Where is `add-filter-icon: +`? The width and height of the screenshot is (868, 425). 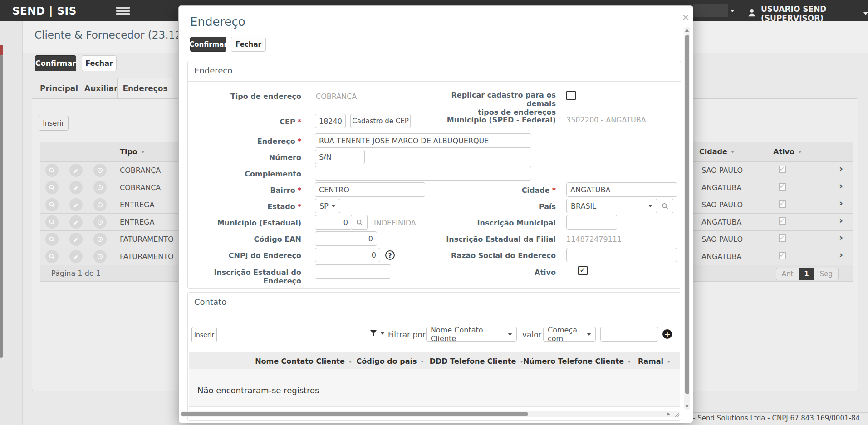
add-filter-icon: + is located at coordinates (667, 334).